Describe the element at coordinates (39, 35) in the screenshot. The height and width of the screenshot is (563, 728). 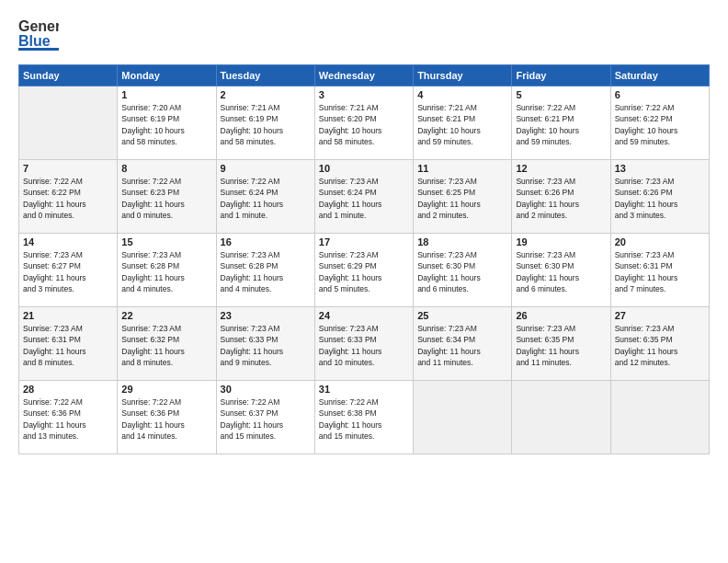
I see `logo-icon: General Blue` at that location.